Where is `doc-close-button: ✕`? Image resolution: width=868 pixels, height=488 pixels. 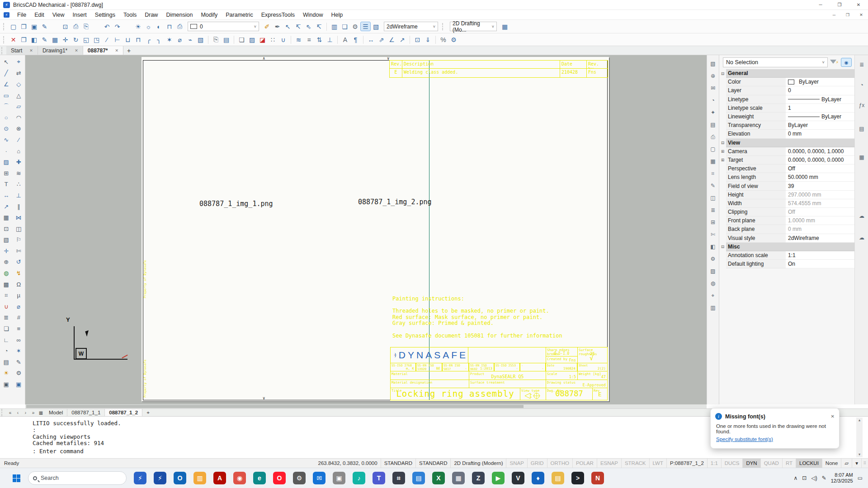
doc-close-button: ✕ is located at coordinates (861, 14).